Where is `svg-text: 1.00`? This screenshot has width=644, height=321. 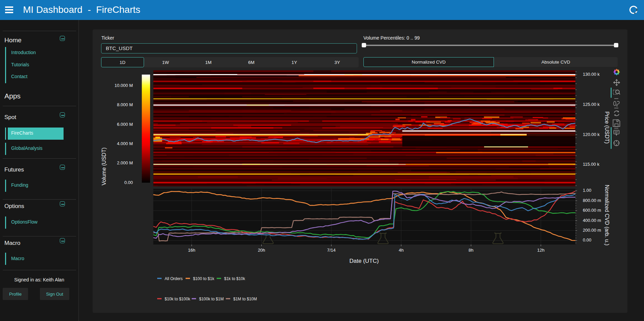
svg-text: 1.00 is located at coordinates (587, 190).